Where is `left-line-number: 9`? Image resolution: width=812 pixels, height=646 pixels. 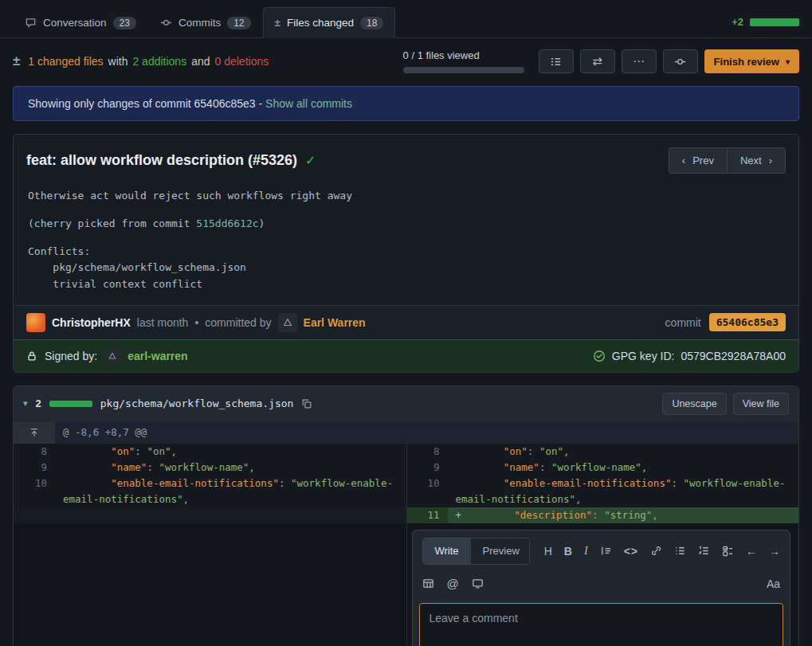
left-line-number: 9 is located at coordinates (34, 468).